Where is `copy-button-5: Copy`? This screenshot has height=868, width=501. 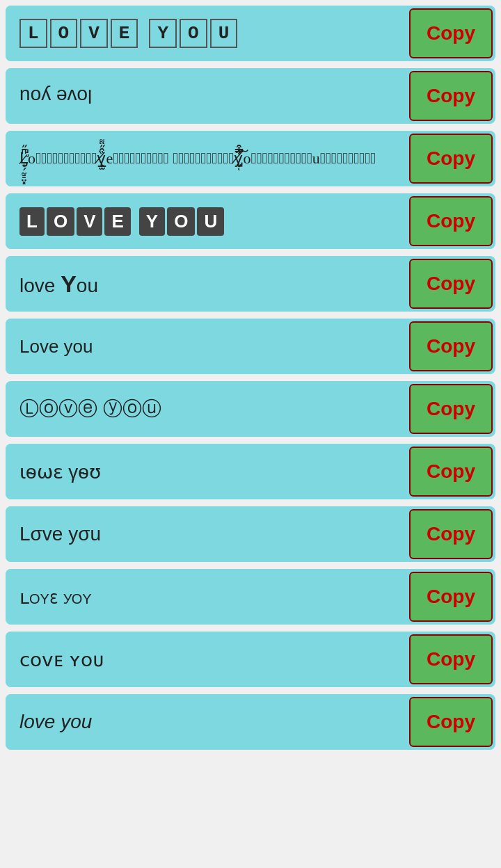 copy-button-5: Copy is located at coordinates (451, 284).